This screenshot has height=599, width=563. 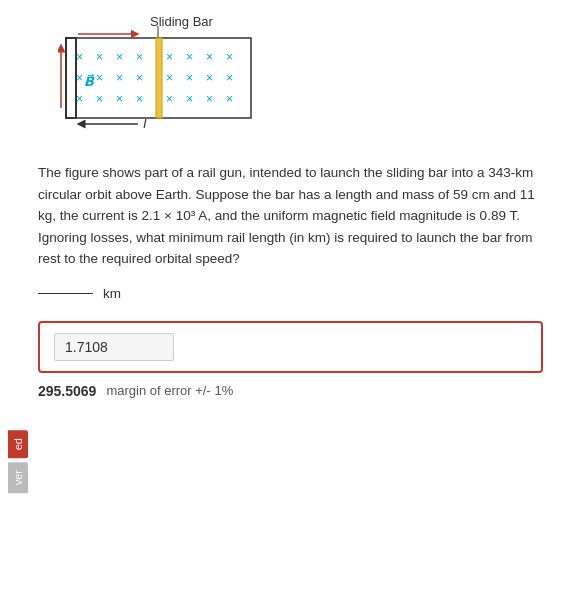 What do you see at coordinates (290, 294) in the screenshot?
I see `answer-blank: km` at bounding box center [290, 294].